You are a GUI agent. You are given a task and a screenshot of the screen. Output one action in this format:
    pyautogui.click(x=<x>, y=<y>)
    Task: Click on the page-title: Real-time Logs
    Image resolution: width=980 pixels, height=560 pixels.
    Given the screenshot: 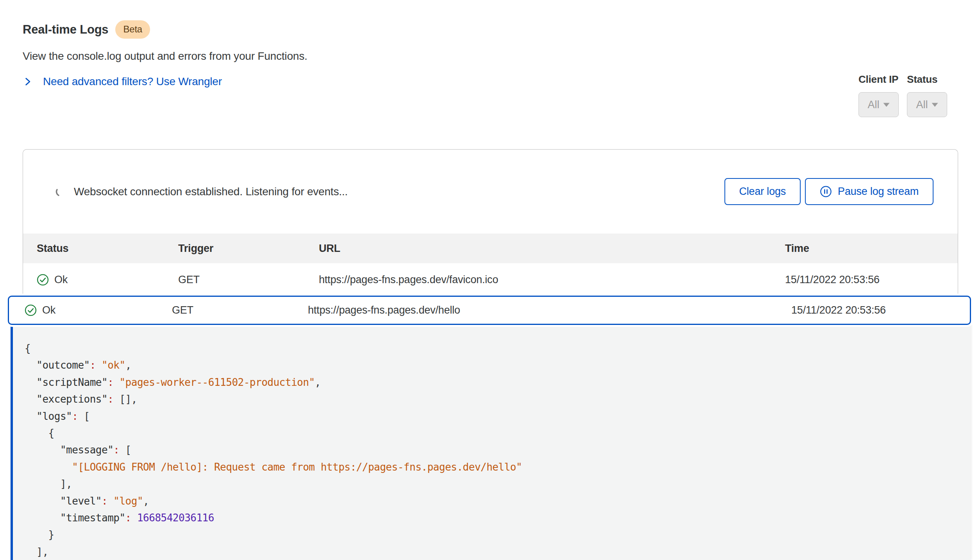 What is the action you would take?
    pyautogui.click(x=66, y=30)
    